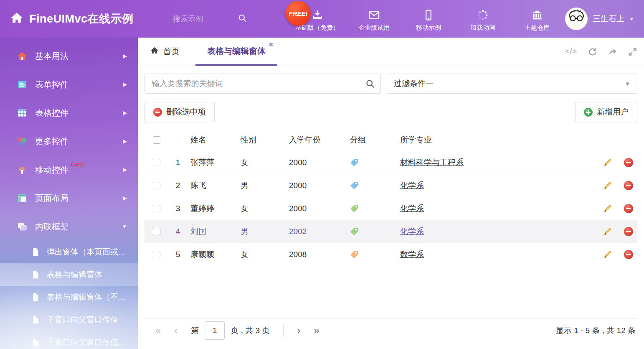 This screenshot has width=644, height=349. What do you see at coordinates (317, 331) in the screenshot?
I see `last-page-button: »` at bounding box center [317, 331].